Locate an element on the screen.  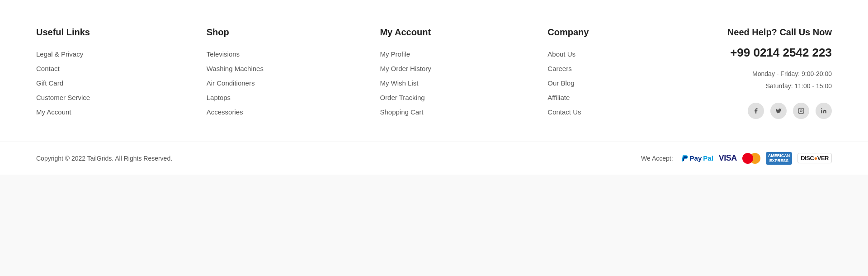
linkedin-icon is located at coordinates (824, 111).